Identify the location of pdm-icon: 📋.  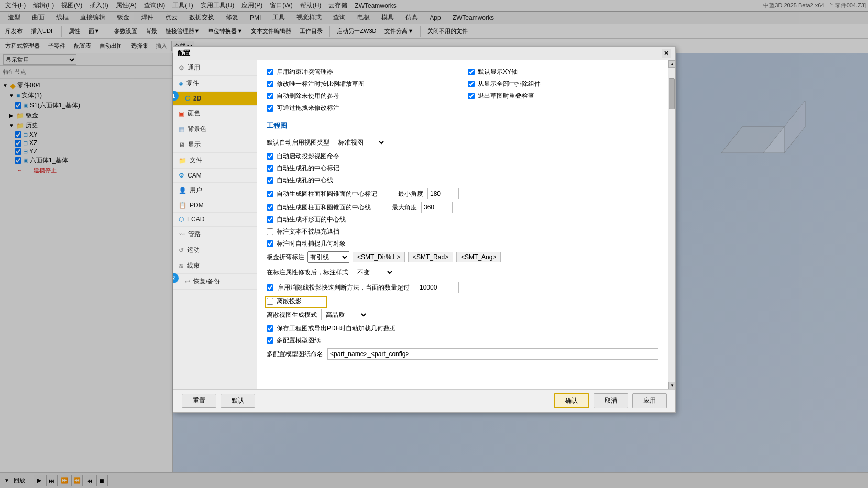
(182, 205).